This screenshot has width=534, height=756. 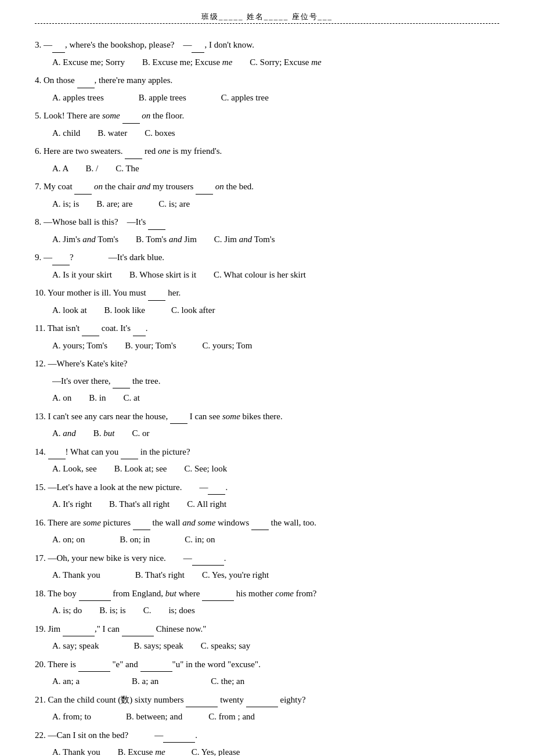 What do you see at coordinates (267, 17) in the screenshot?
I see `page-header: 班级_____ 姓名_____ 座位号___` at bounding box center [267, 17].